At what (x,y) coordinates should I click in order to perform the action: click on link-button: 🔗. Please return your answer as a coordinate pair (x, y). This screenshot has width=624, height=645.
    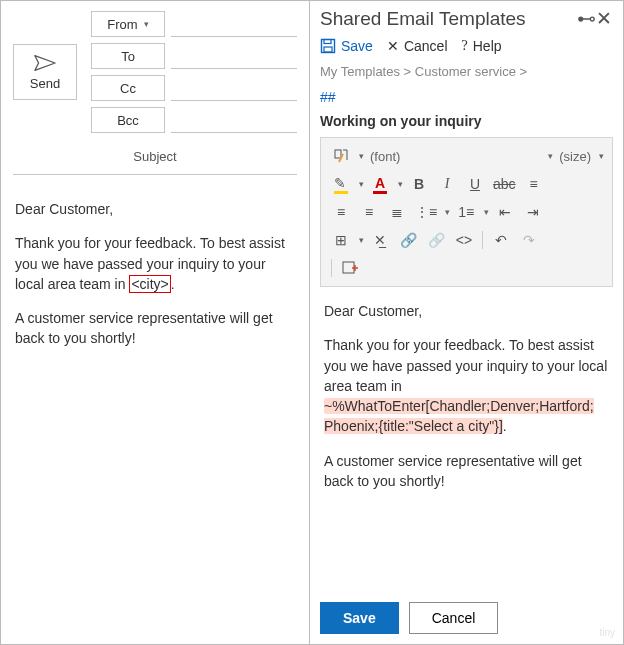
    Looking at the image, I should click on (408, 240).